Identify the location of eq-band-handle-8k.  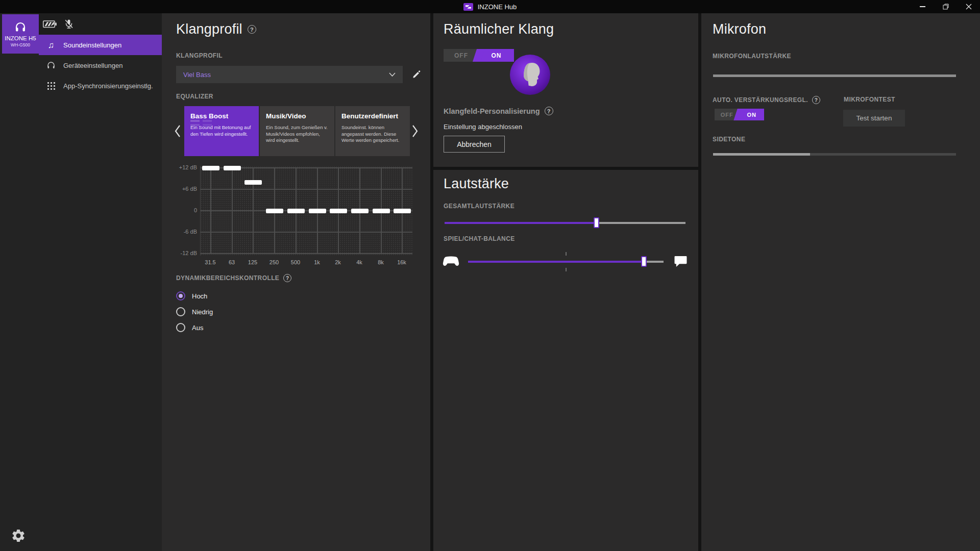
(381, 211).